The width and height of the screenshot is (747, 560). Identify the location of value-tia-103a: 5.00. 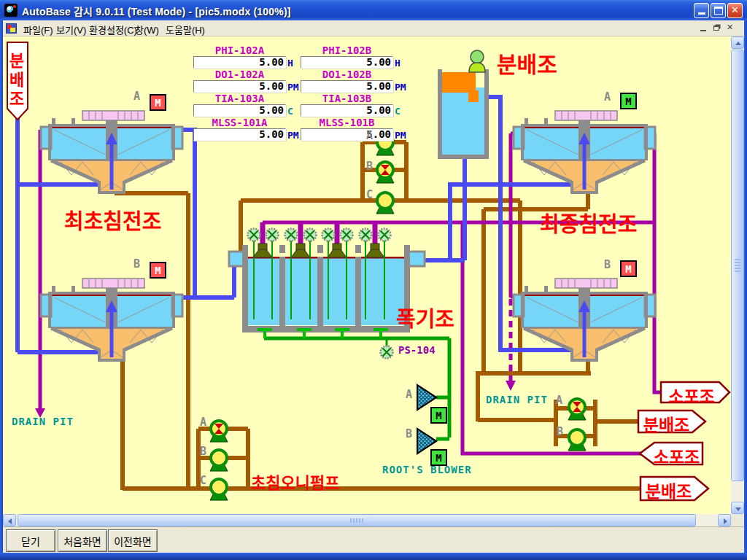
(239, 111).